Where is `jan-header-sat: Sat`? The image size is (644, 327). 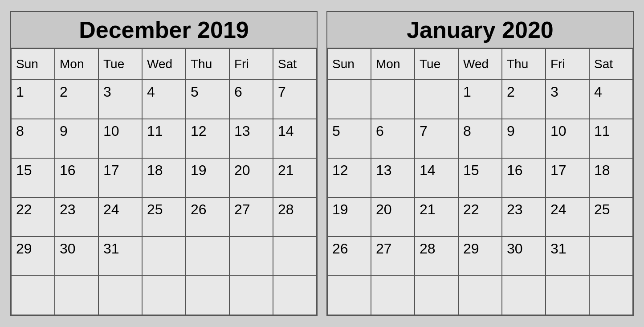
jan-header-sat: Sat is located at coordinates (611, 64).